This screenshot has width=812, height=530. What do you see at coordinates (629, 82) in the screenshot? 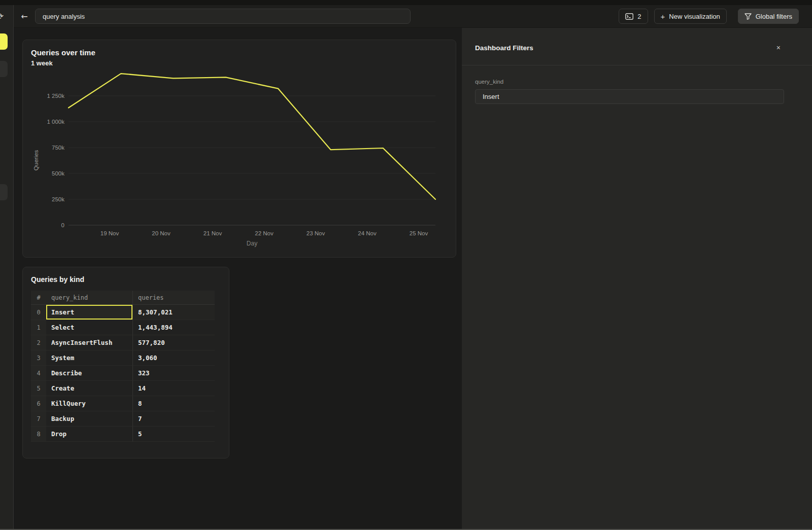
I see `filter-label: query_kind` at bounding box center [629, 82].